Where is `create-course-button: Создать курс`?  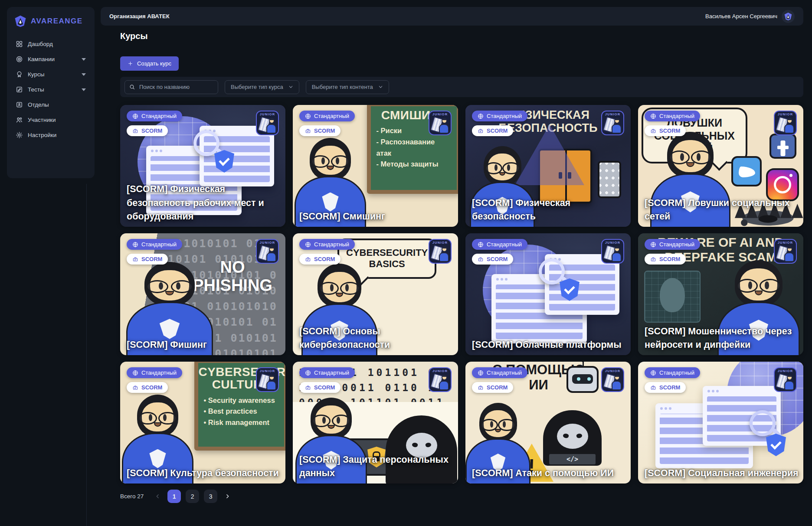 create-course-button: Создать курс is located at coordinates (149, 63).